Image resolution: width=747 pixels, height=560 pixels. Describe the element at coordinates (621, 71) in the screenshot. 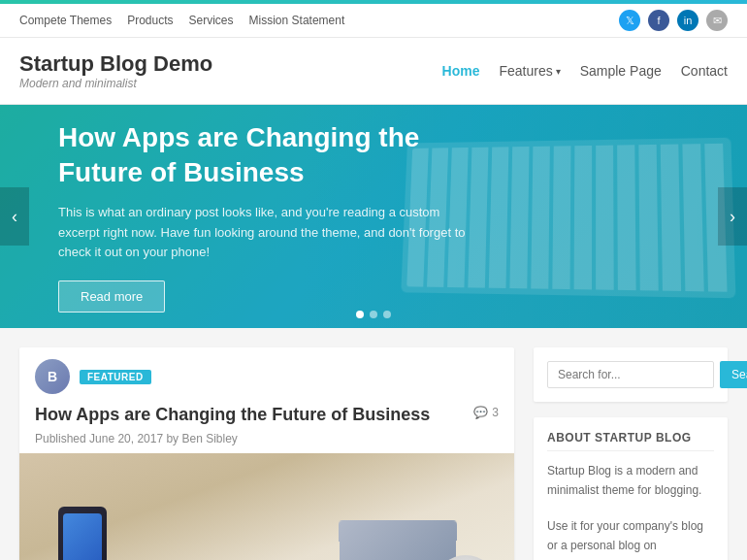

I see `nav-sample-page: Sample Page` at that location.